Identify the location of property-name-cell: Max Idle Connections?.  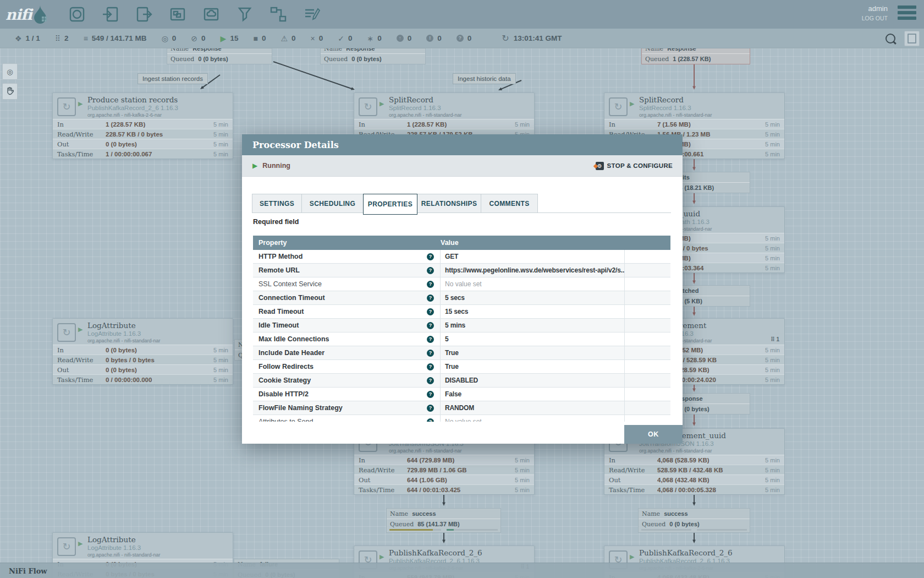
(346, 339).